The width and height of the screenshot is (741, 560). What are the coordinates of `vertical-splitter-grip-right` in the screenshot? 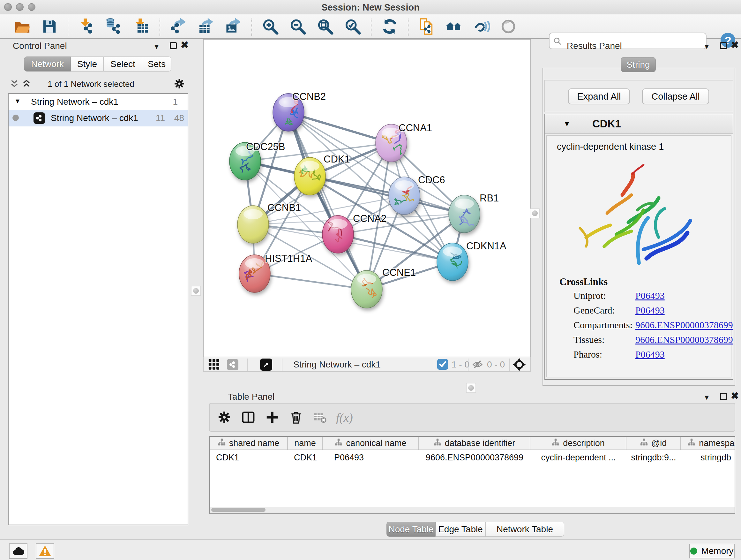 It's located at (535, 213).